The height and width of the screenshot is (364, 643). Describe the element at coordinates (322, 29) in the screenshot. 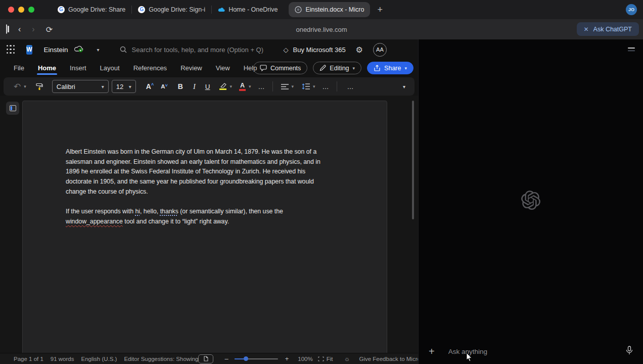

I see `url-bar: onedrive.live.com` at that location.